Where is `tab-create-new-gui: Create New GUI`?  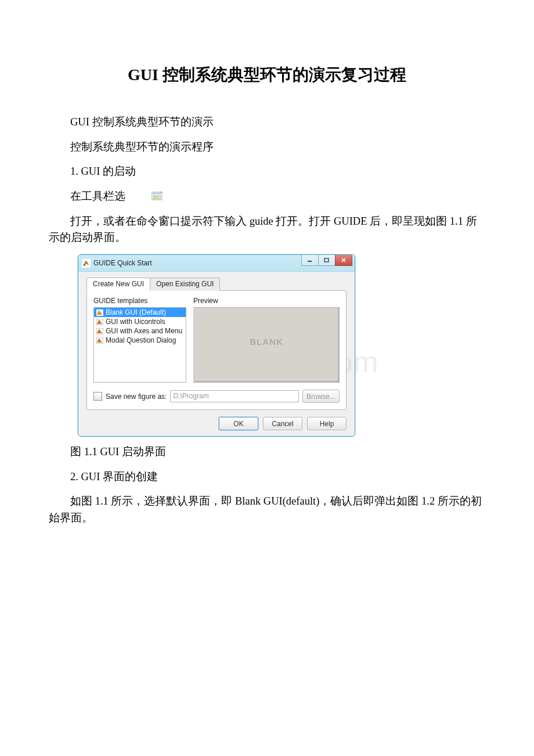
tab-create-new-gui: Create New GUI is located at coordinates (118, 285).